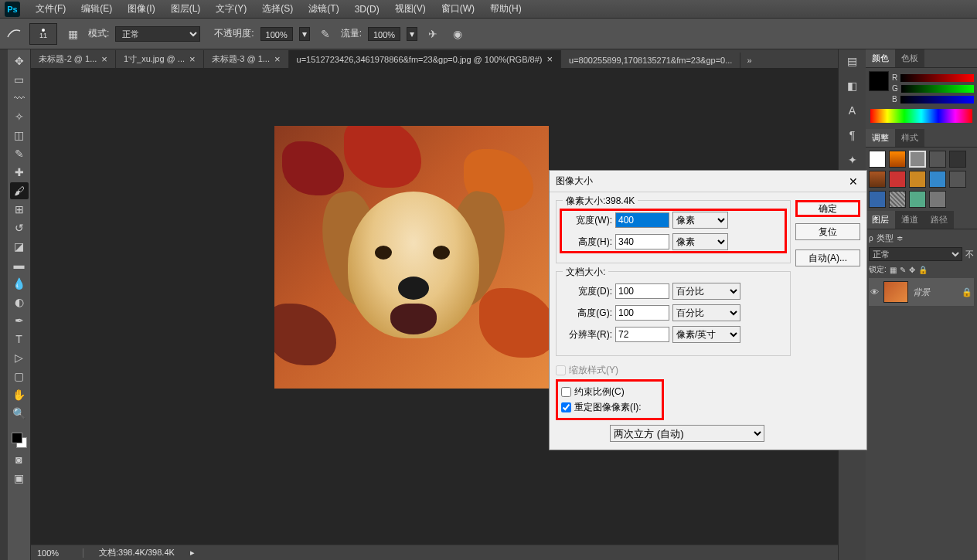 The width and height of the screenshot is (977, 560). Describe the element at coordinates (425, 59) in the screenshot. I see `document-tab: u=1512723426,3461978866&fm=23&gp=0.jpg @…` at that location.